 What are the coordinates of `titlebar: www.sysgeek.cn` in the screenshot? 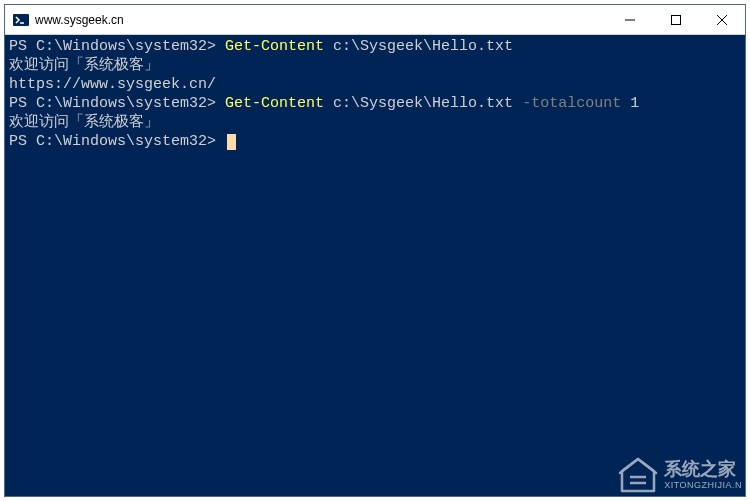 It's located at (375, 20).